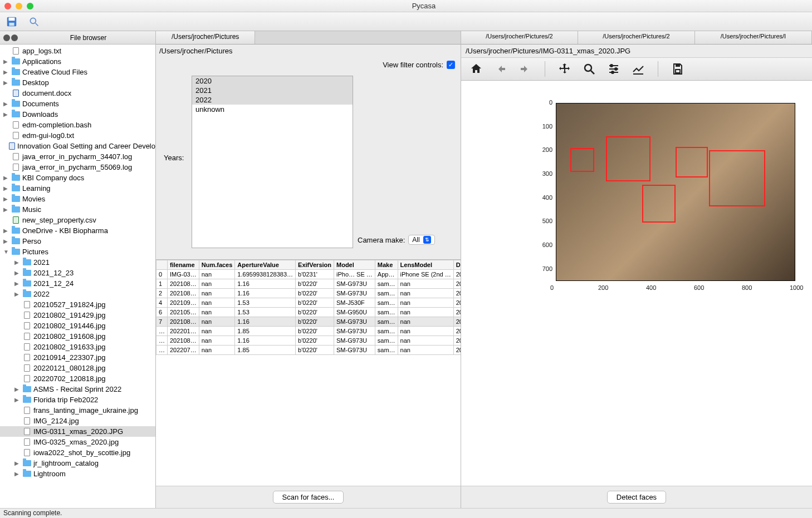  What do you see at coordinates (78, 188) in the screenshot?
I see `tree-item: ▶Learning` at bounding box center [78, 188].